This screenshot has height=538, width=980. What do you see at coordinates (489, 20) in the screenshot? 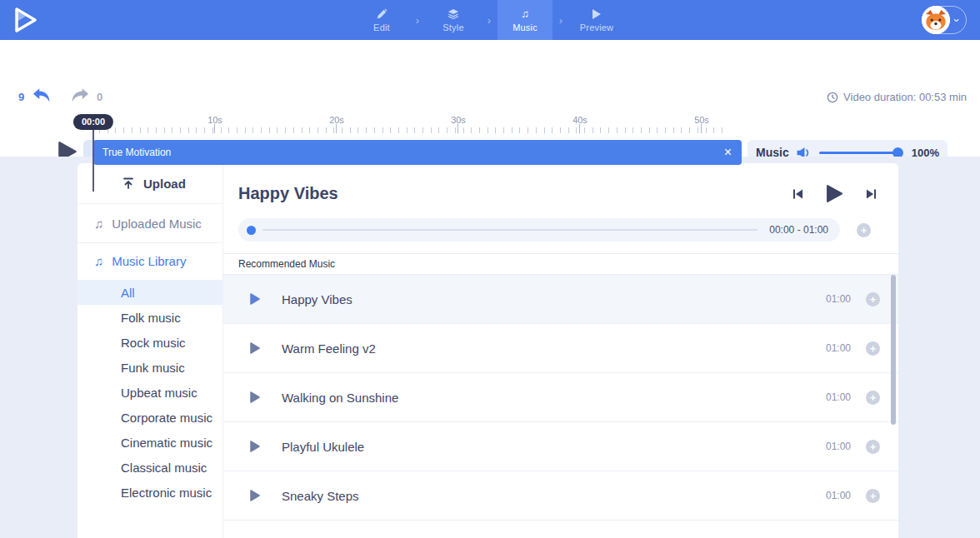
I see `nav-tabs: Edit › Style › ♫ Music › Preview` at bounding box center [489, 20].